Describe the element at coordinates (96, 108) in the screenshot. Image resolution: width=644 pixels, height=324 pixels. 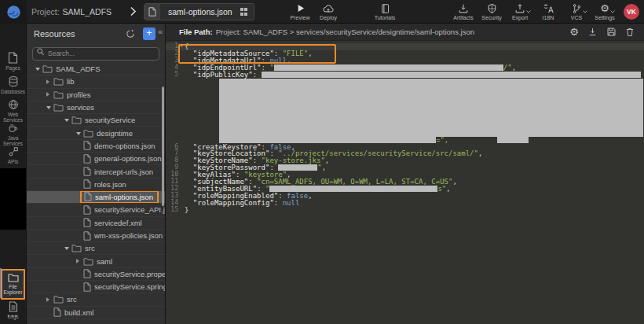
I see `tree-item-services: services` at that location.